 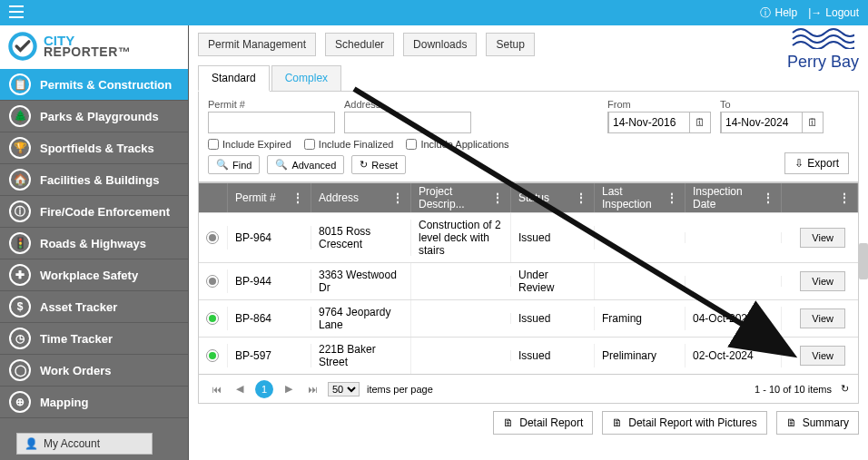 What do you see at coordinates (379, 165) in the screenshot?
I see `reset-button: ↻Reset` at bounding box center [379, 165].